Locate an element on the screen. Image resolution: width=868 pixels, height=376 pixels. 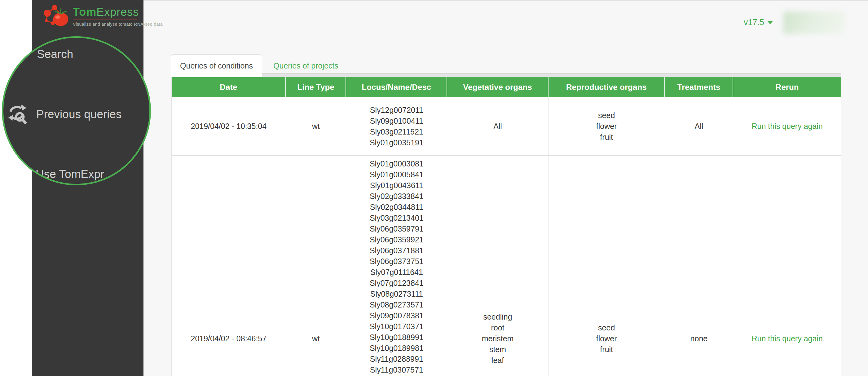
organ-name: stem is located at coordinates (498, 349).